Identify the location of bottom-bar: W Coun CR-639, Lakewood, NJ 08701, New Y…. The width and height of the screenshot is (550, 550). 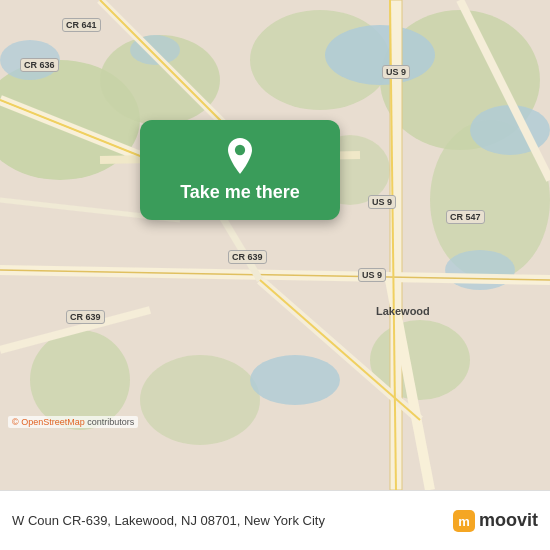
(275, 520).